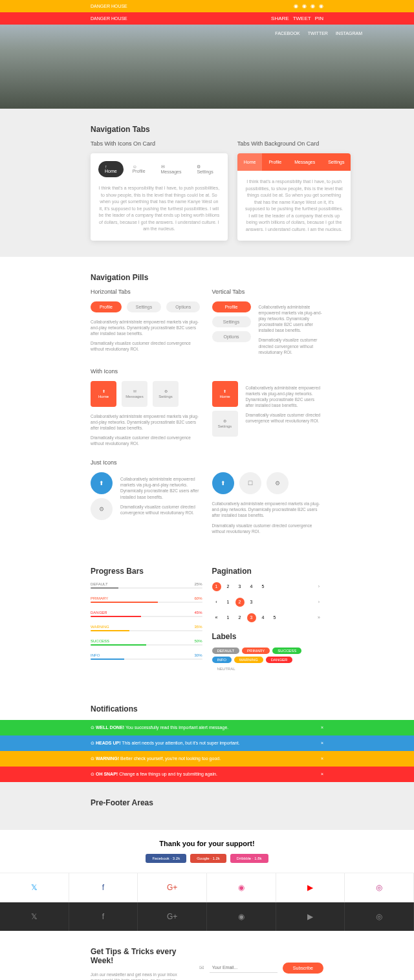 The width and height of the screenshot is (414, 980). I want to click on label-primary: PRIMARY, so click(256, 651).